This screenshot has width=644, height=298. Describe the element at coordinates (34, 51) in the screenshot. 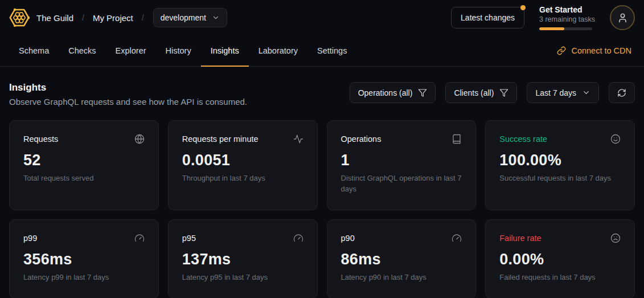

I see `tab-schema: Schema` at that location.